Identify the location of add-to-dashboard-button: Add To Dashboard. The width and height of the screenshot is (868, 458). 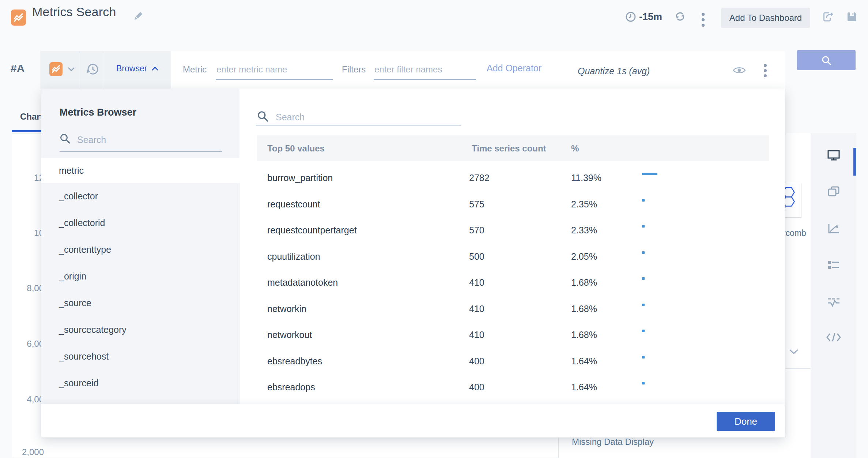
(766, 18).